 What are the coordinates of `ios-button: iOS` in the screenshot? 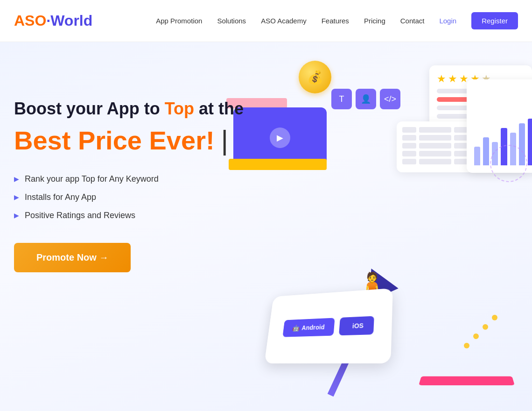 It's located at (357, 326).